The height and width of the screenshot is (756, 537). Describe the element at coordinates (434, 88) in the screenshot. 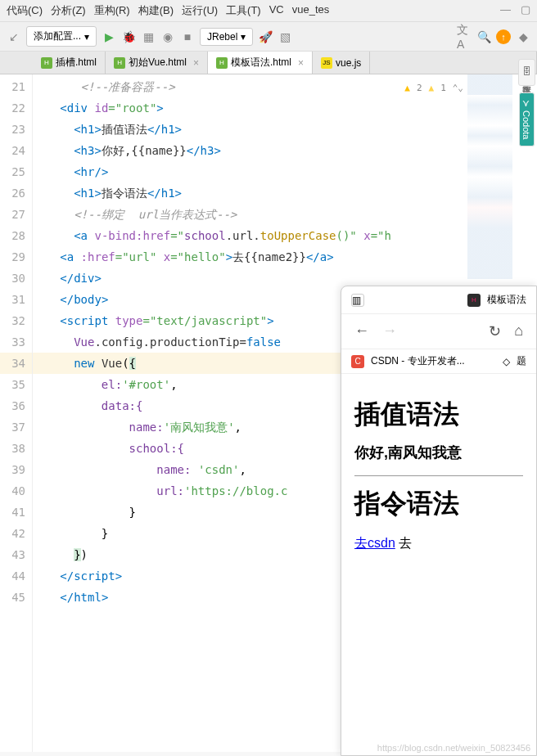

I see `inspection-badges: ▲2 ▲1 ⌃⌄` at that location.